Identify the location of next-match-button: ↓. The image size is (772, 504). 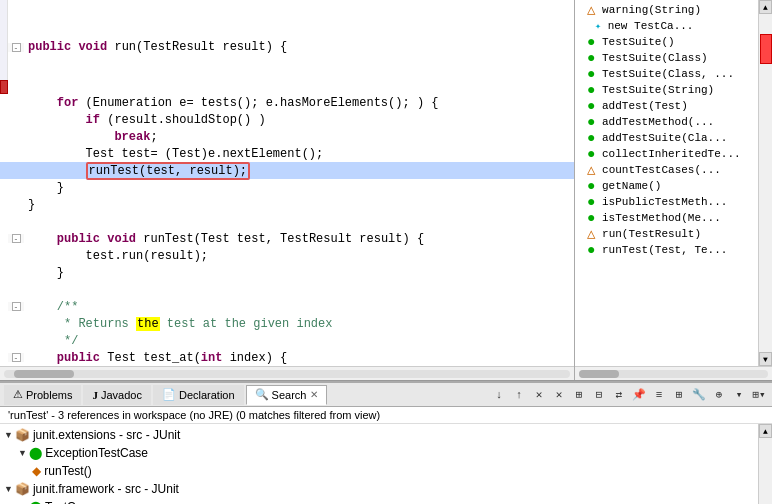
(499, 395).